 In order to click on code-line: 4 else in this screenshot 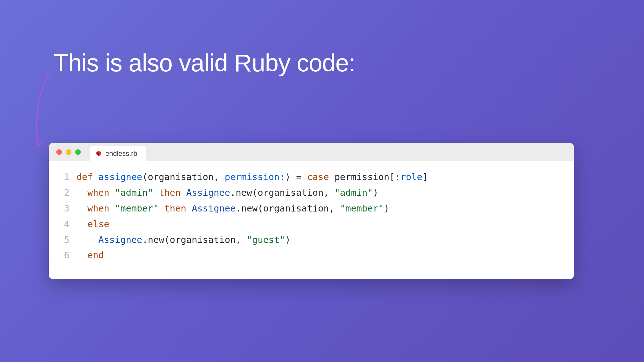, I will do `click(311, 224)`.